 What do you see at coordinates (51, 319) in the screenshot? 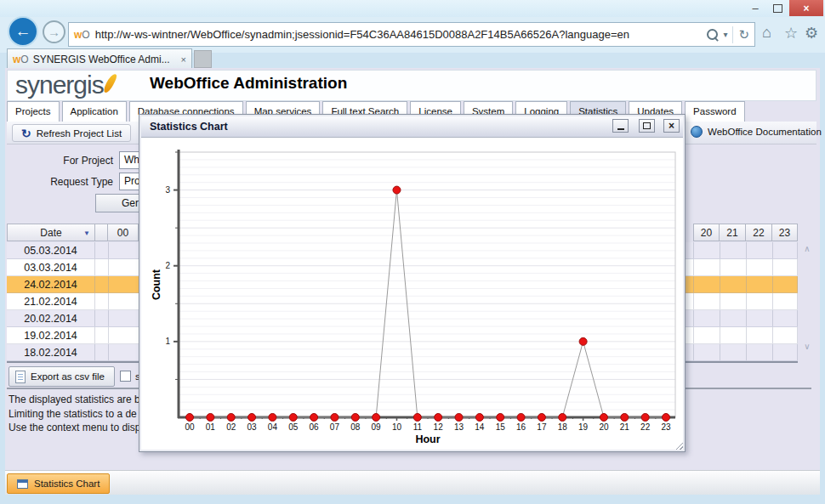
I see `row-date: 20.02.2014` at bounding box center [51, 319].